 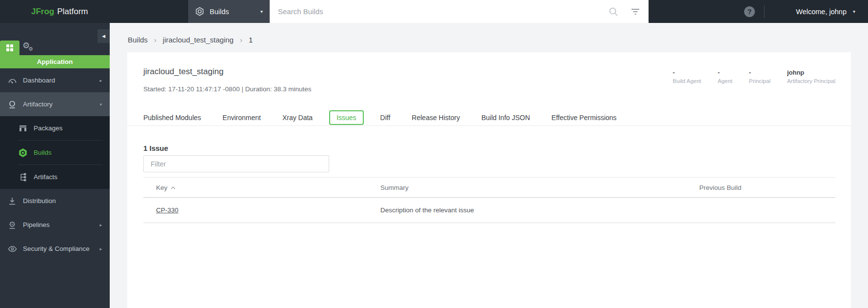 What do you see at coordinates (687, 76) in the screenshot?
I see `meta-build-agent: - Build Agent` at bounding box center [687, 76].